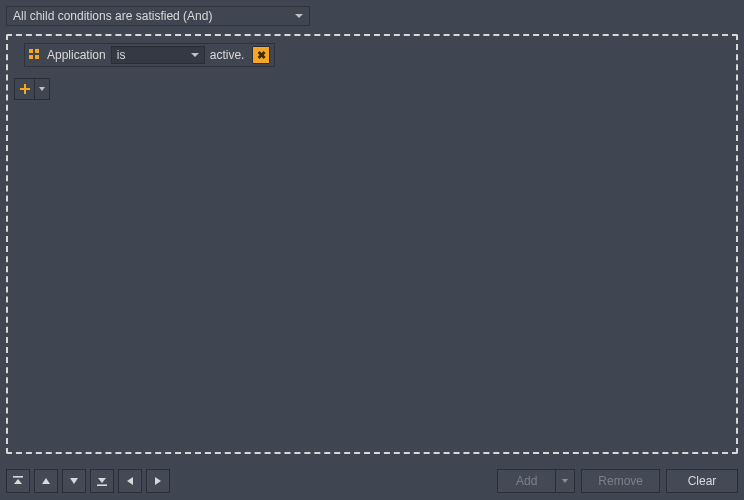 This screenshot has height=500, width=744. I want to click on outdent-button, so click(130, 481).